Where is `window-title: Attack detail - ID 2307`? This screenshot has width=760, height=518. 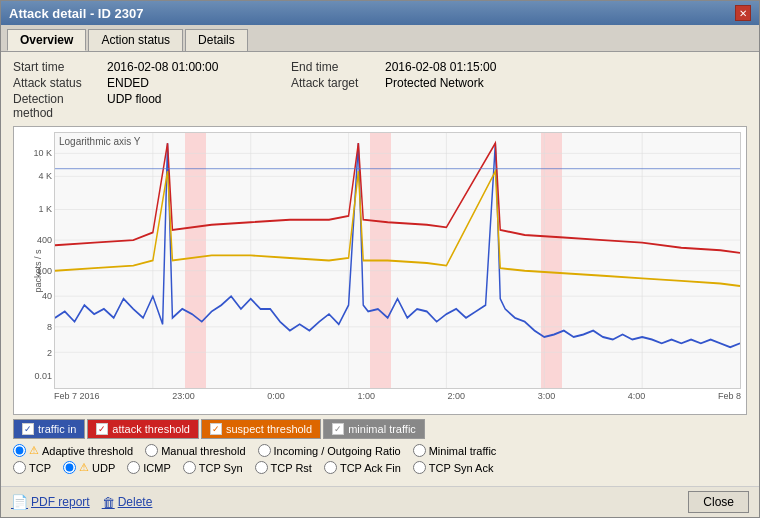
window-title: Attack detail - ID 2307 is located at coordinates (76, 14).